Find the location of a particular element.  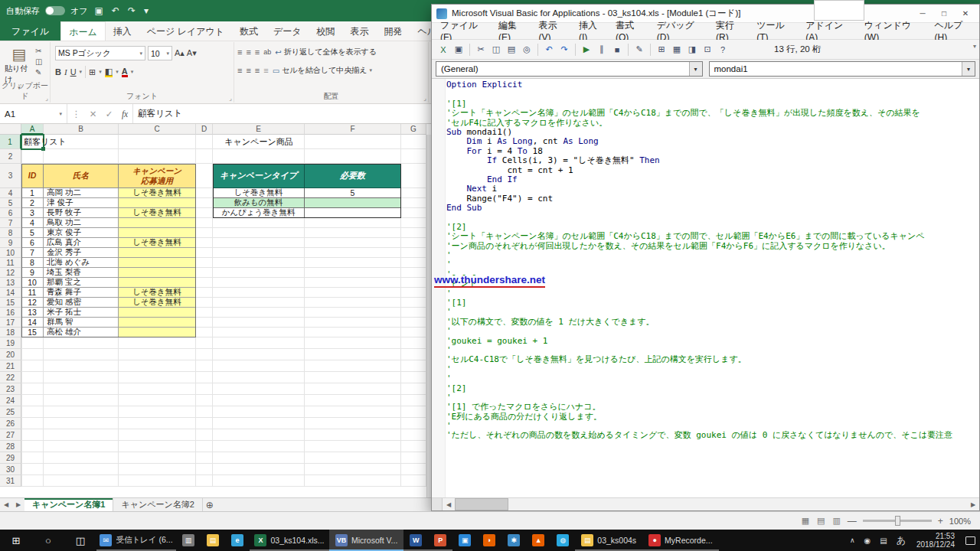

cell-F6 is located at coordinates (353, 213).